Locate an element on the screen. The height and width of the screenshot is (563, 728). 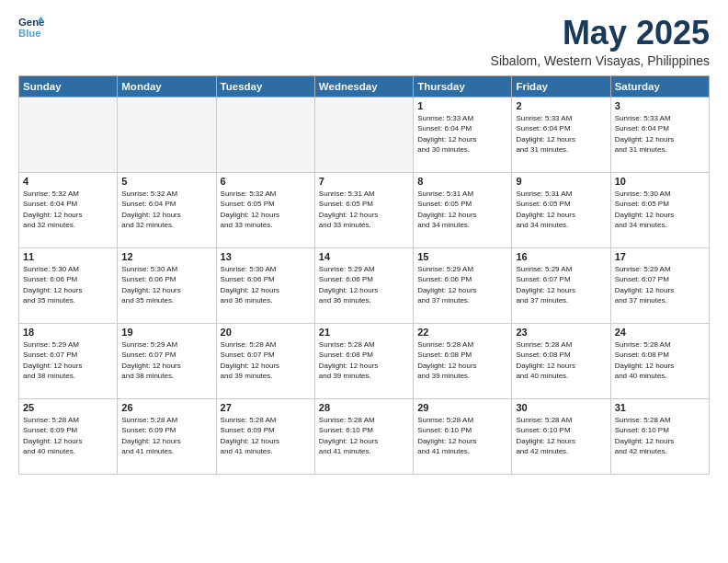
calendar-cell: 22Sunrise: 5:28 AM Sunset: 6:08 PM Dayli… is located at coordinates (463, 361).